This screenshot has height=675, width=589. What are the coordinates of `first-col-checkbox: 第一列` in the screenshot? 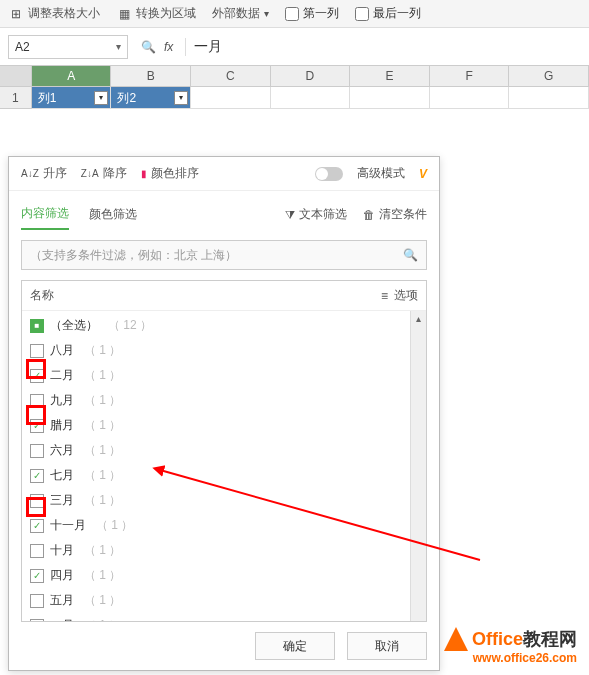 It's located at (312, 14).